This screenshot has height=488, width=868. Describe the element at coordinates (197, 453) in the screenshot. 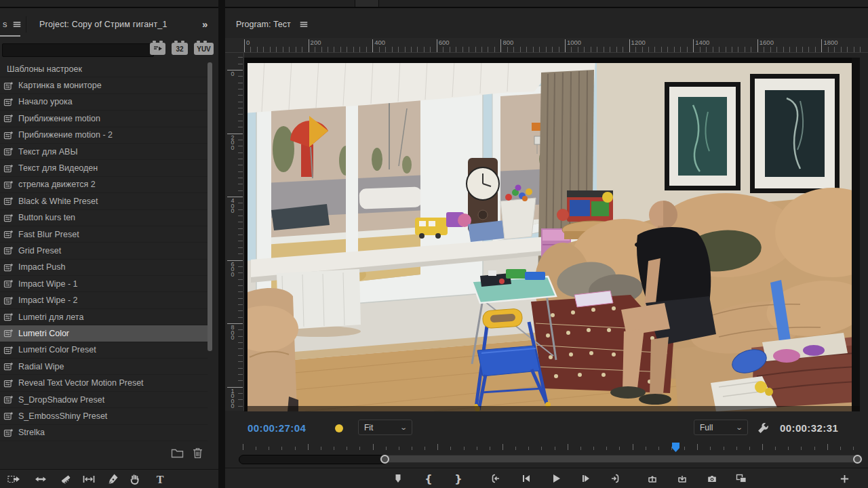

I see `delete-button` at that location.